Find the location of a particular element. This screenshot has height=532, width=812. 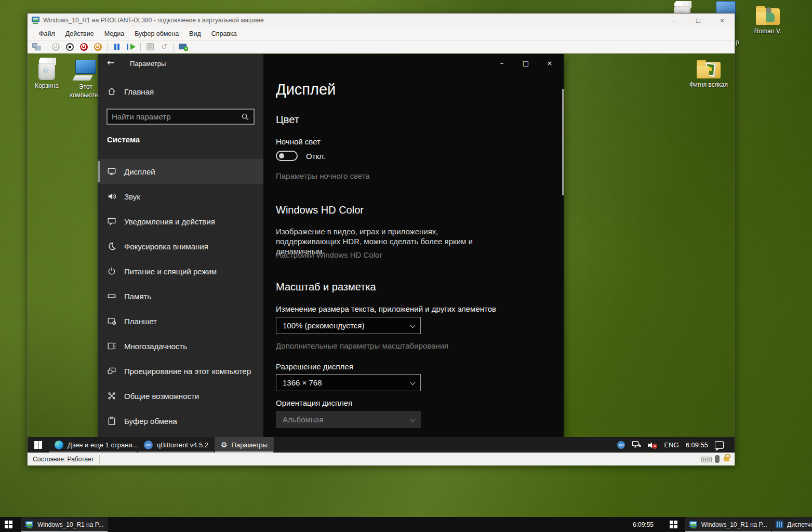

vm-clock: 6:09:55 is located at coordinates (697, 445).